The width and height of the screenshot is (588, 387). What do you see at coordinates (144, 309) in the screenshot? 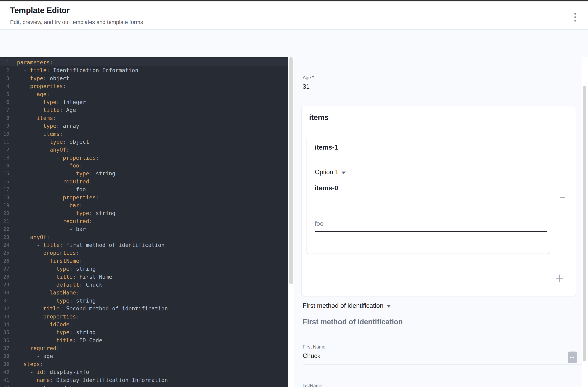
I see `code-line: 32 - title: Second method of identificat…` at bounding box center [144, 309].